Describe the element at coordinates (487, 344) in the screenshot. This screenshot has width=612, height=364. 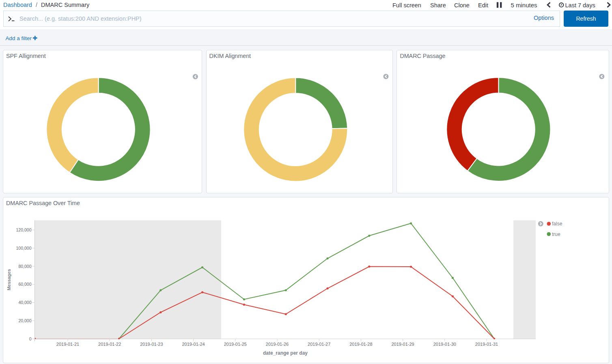
I see `svg-text: 2019-01-31` at that location.